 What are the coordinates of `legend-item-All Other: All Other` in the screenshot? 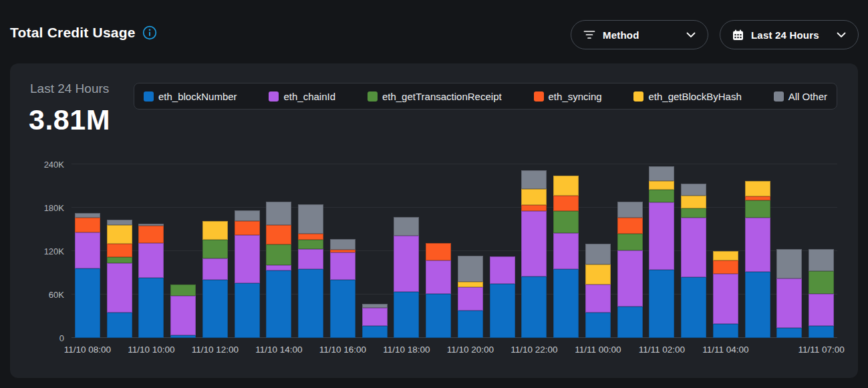 It's located at (801, 96).